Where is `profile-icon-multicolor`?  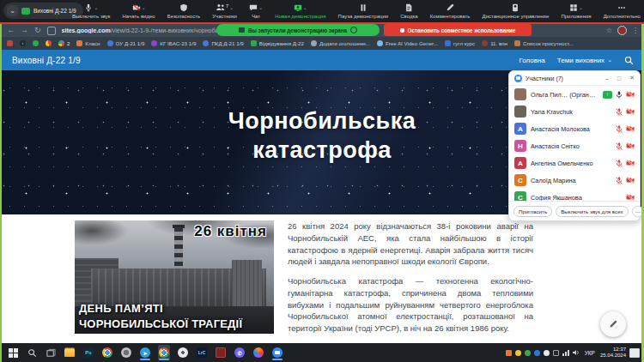 profile-icon-multicolor is located at coordinates (48, 43).